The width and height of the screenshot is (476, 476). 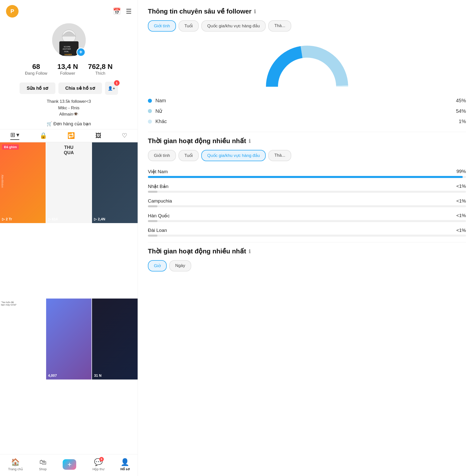 I want to click on follower-count: 13,4 N, so click(x=68, y=67).